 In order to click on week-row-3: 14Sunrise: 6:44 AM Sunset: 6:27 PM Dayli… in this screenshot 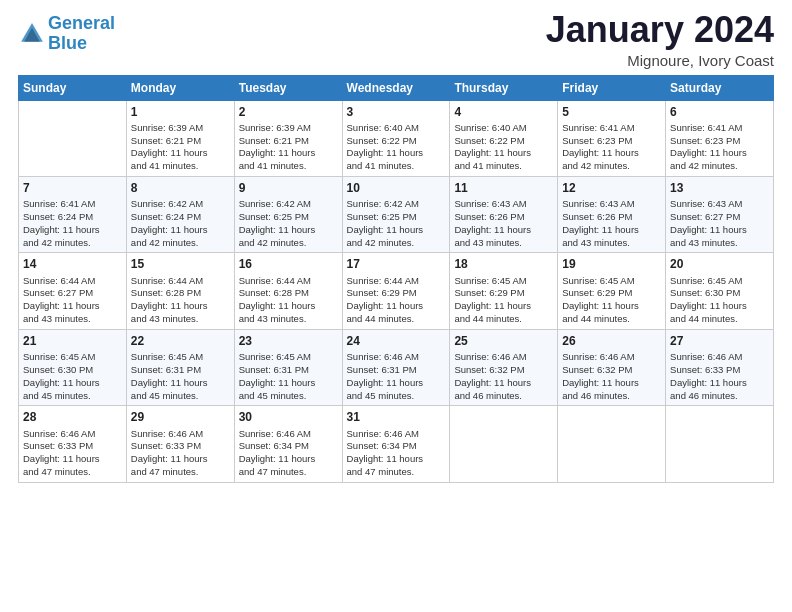, I will do `click(396, 291)`.